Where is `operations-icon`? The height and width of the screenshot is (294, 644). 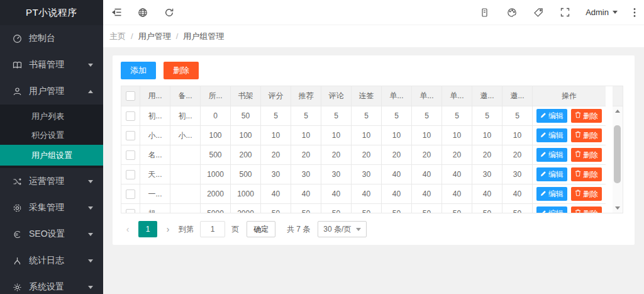
operations-icon is located at coordinates (18, 181).